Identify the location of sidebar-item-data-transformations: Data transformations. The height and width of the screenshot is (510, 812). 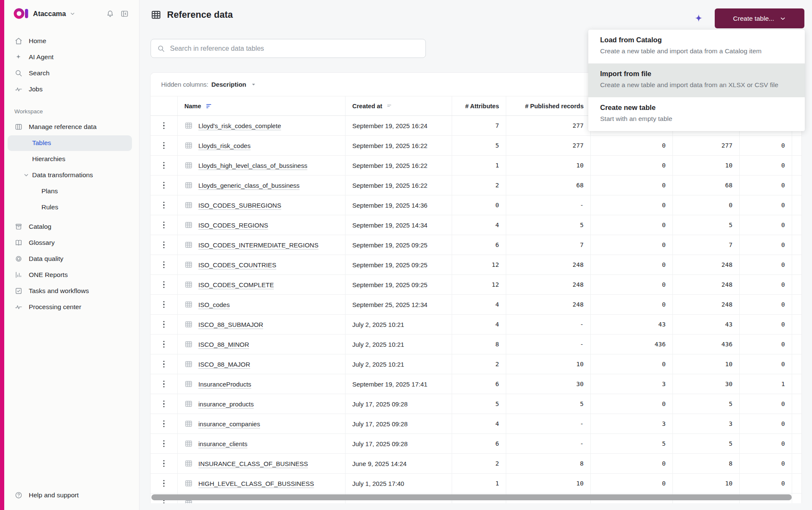
(72, 175).